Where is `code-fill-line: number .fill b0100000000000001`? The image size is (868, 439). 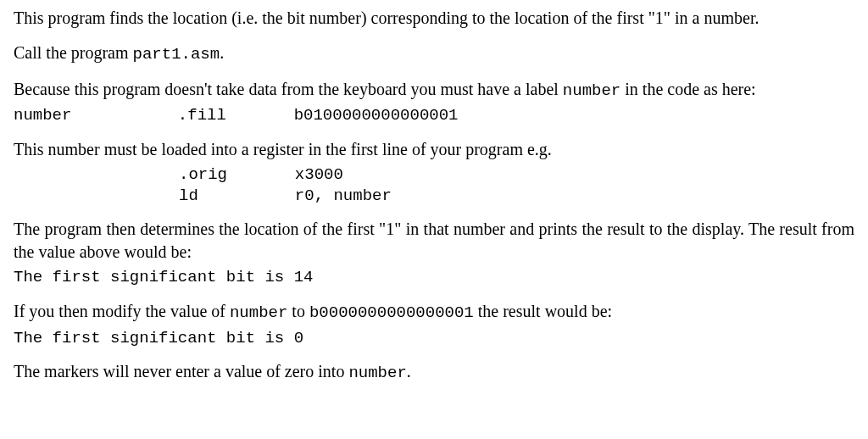 code-fill-line: number .fill b0100000000000001 is located at coordinates (434, 115).